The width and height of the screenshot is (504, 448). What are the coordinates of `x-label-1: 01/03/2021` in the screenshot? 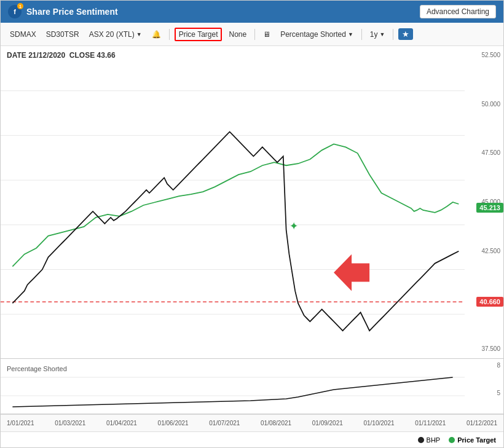 It's located at (70, 423).